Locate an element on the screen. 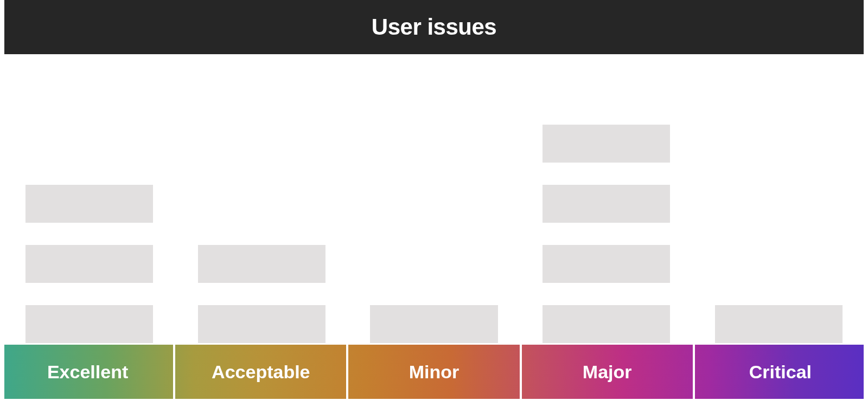  severity-axis: ExcellentAcceptableMinorMajorCritical is located at coordinates (434, 372).